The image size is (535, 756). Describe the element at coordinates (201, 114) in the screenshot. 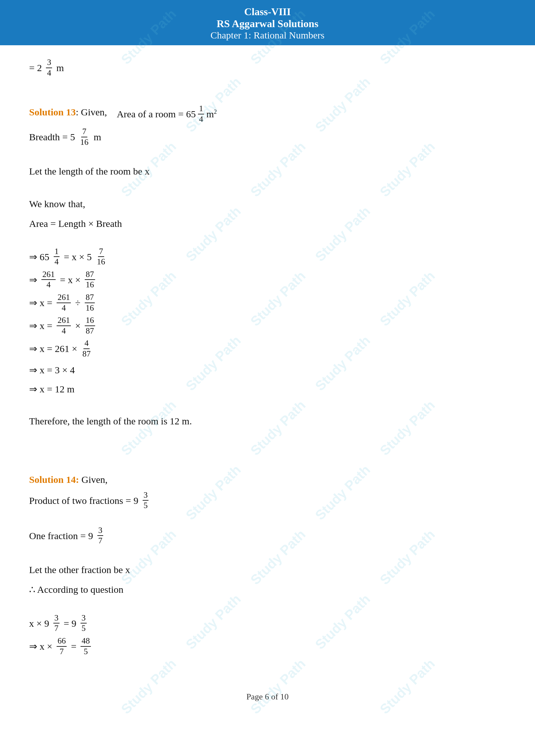

I see `solution13-area-frac: 1 4` at that location.